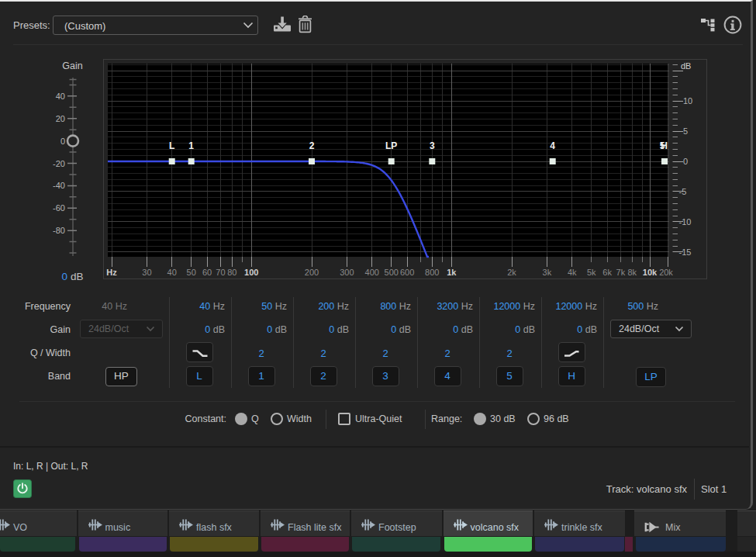 This screenshot has width=756, height=557. What do you see at coordinates (407, 272) in the screenshot?
I see `svg-text: 600` at bounding box center [407, 272].